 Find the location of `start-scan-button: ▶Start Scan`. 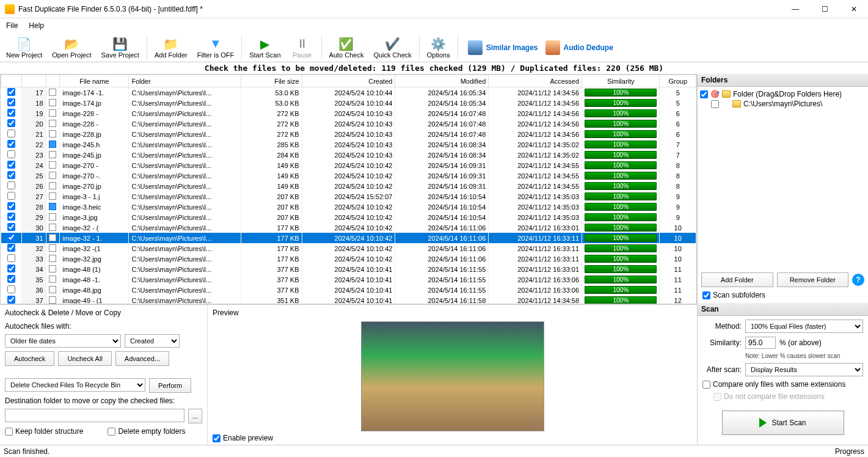

start-scan-button: ▶Start Scan is located at coordinates (265, 48).